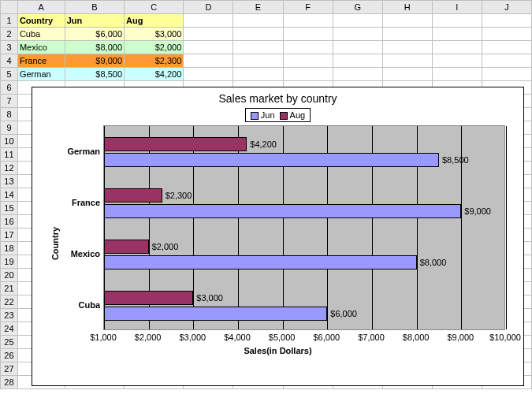  I want to click on row-header: 14, so click(9, 195).